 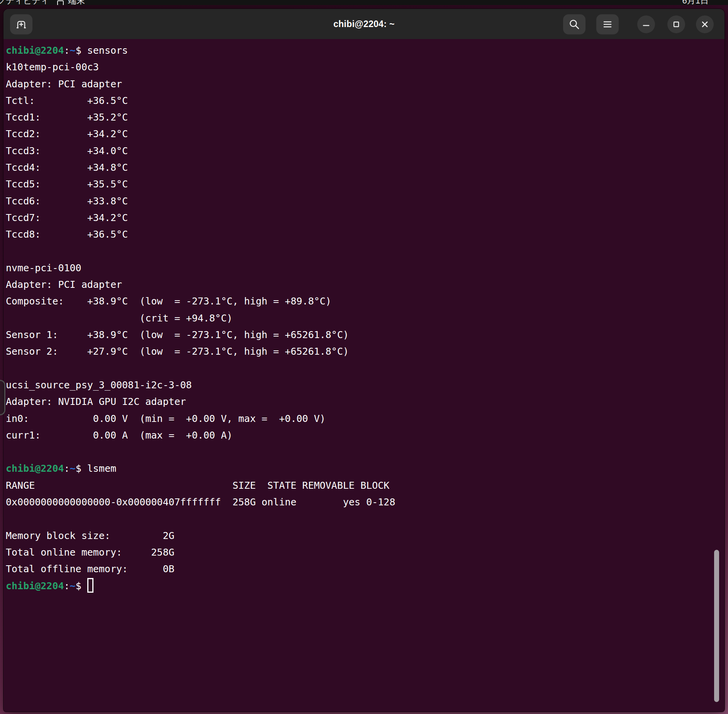 I want to click on terminal-line: Sensor 1: +38.9°C (low = -273.1°C, high …, so click(x=365, y=335).